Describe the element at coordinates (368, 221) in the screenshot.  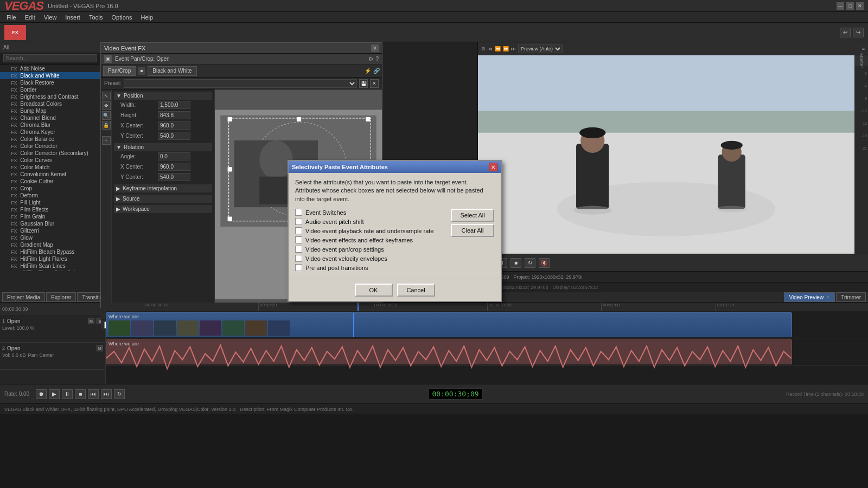
I see `dialog-item-1: Audio event pitch shift` at that location.